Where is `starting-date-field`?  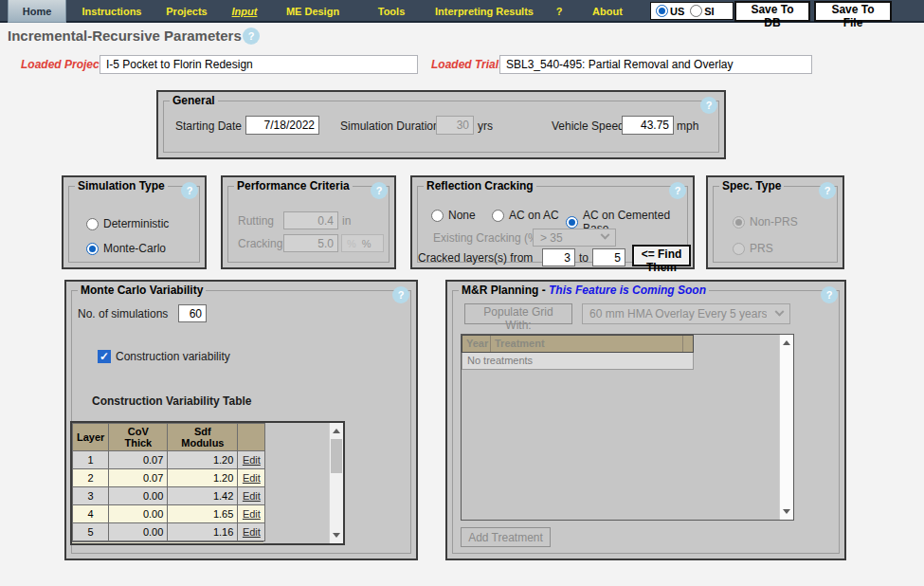 starting-date-field is located at coordinates (282, 125).